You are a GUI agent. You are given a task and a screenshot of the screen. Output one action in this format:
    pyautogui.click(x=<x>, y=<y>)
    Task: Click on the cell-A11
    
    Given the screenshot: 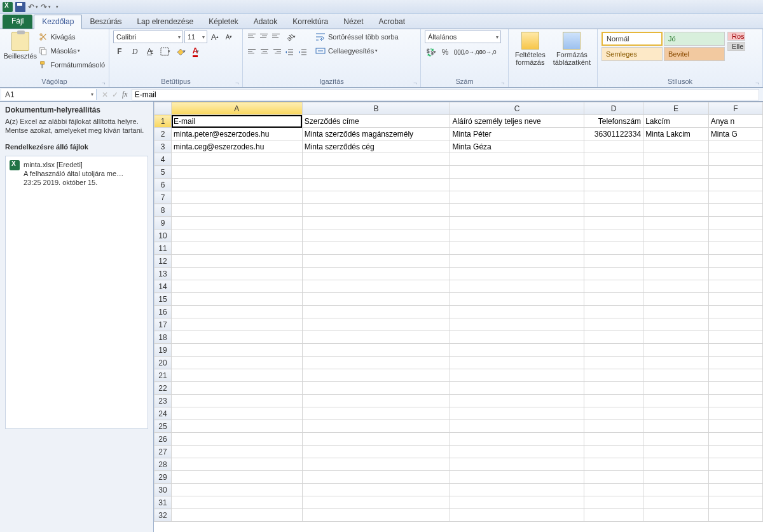 What is the action you would take?
    pyautogui.click(x=237, y=249)
    